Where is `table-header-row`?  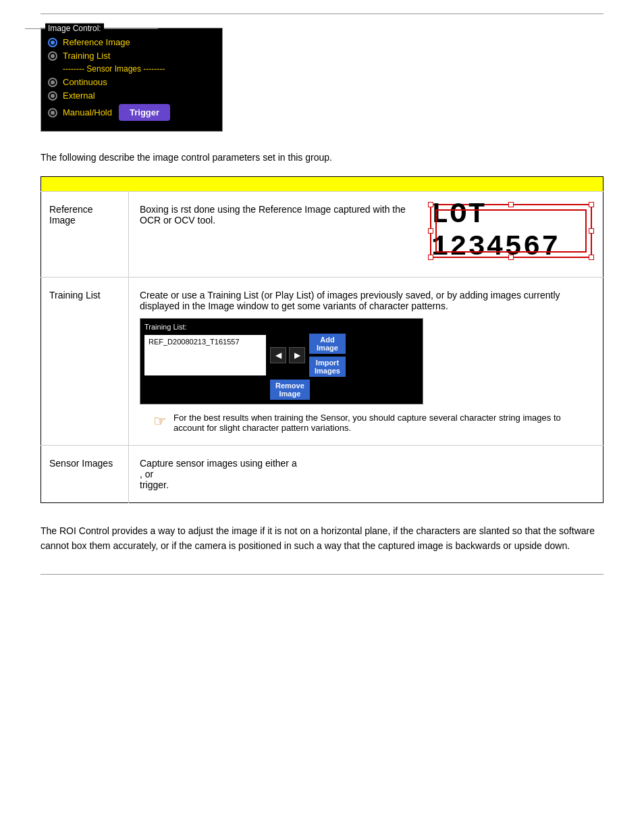 table-header-row is located at coordinates (323, 184).